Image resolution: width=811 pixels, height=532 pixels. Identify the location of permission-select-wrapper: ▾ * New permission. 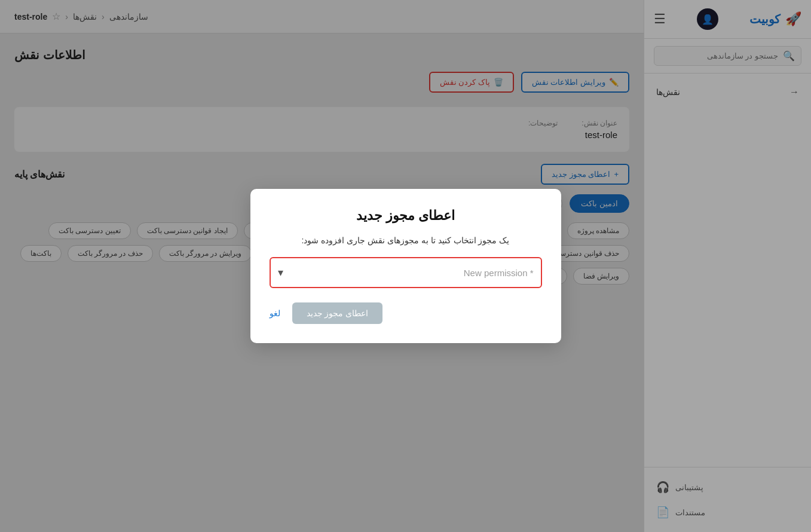
(406, 273).